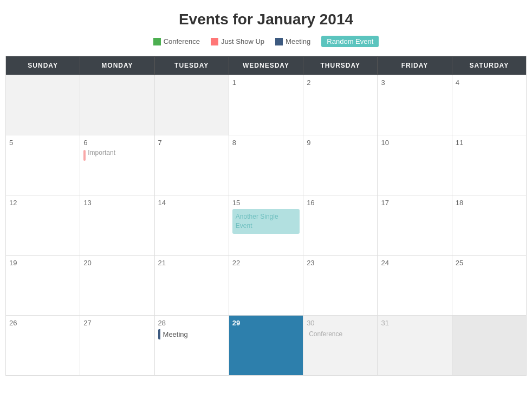 The height and width of the screenshot is (399, 532). Describe the element at coordinates (117, 166) in the screenshot. I see `cell-jan6: 6 Important` at that location.